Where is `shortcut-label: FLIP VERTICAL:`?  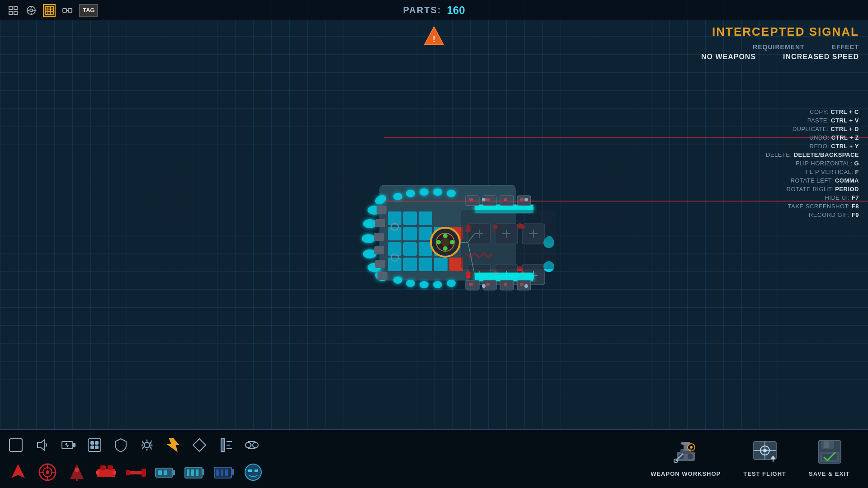 shortcut-label: FLIP VERTICAL: is located at coordinates (831, 172).